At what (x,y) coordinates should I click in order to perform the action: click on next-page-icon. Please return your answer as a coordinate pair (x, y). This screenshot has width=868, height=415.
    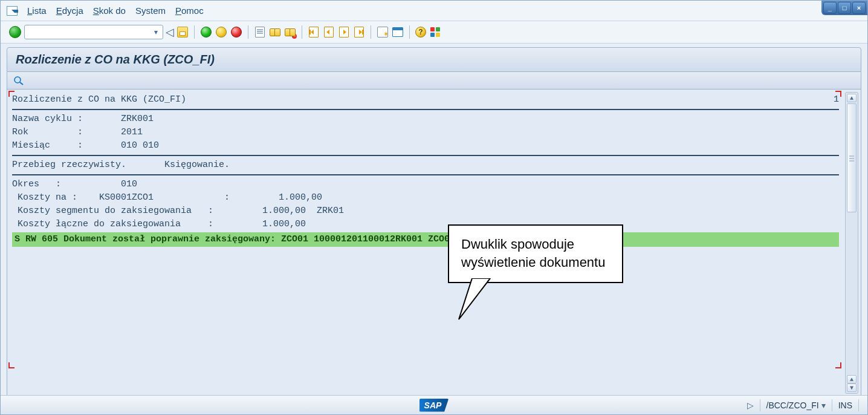
    Looking at the image, I should click on (344, 32).